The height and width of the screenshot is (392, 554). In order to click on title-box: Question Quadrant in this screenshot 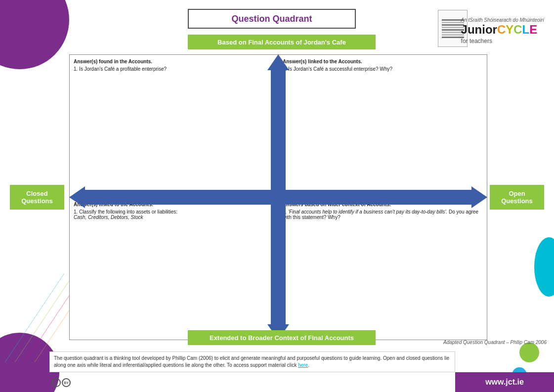, I will do `click(272, 19)`.